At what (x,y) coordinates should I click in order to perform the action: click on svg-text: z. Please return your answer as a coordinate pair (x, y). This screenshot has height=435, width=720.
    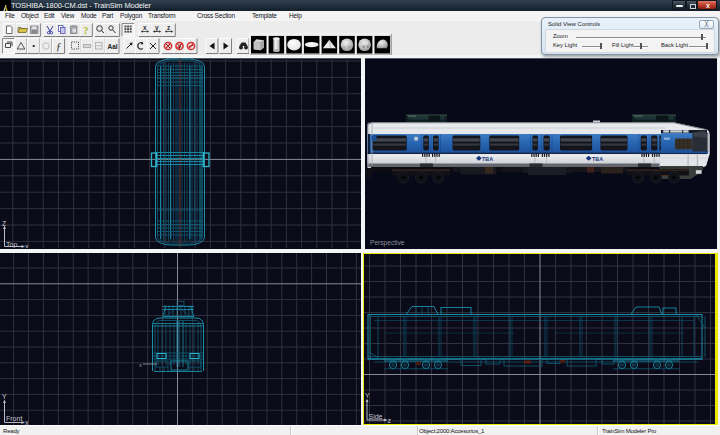
    Looking at the image, I should click on (390, 420).